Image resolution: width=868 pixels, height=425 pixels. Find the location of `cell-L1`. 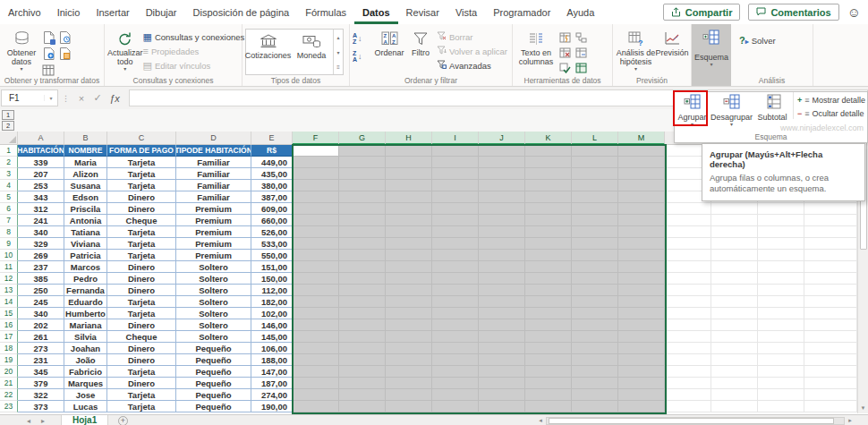

cell-L1 is located at coordinates (595, 150).